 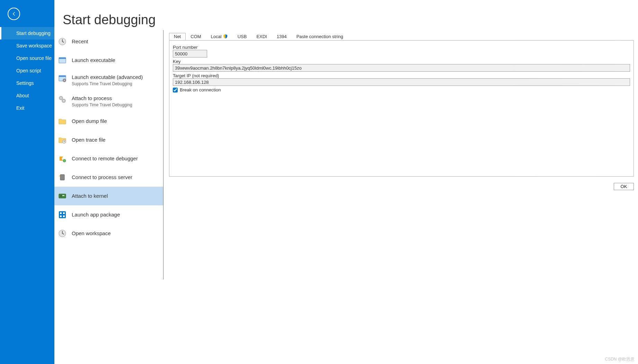 I want to click on action-attach-to-process: Attach to process Supports Time Travel D…, so click(x=109, y=101).